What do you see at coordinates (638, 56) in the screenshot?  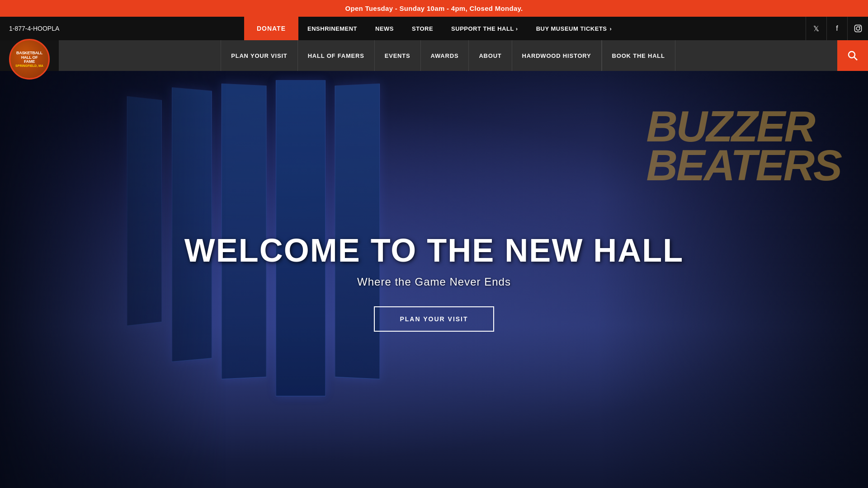 I see `nav-book-hall: BOOK THE HALL` at bounding box center [638, 56].